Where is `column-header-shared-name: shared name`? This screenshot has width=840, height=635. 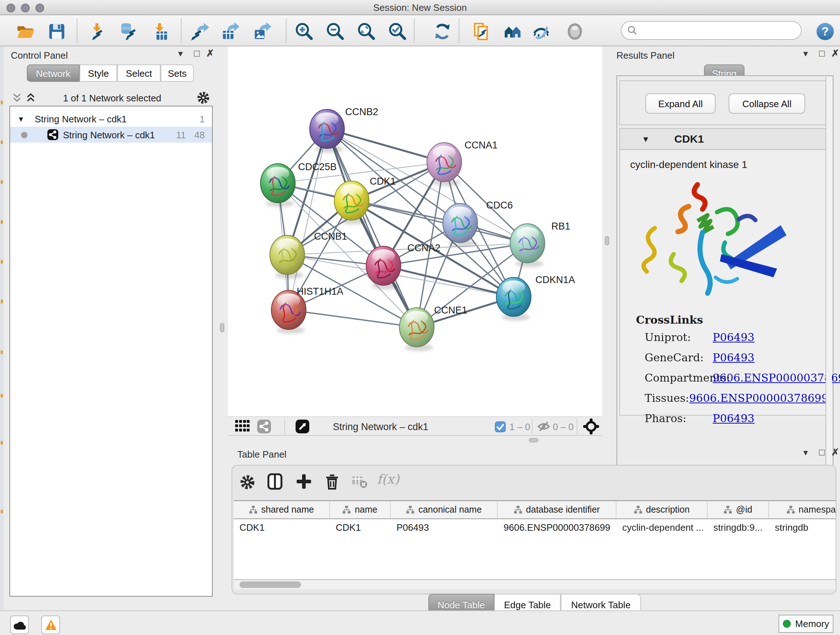
column-header-shared-name: shared name is located at coordinates (282, 510).